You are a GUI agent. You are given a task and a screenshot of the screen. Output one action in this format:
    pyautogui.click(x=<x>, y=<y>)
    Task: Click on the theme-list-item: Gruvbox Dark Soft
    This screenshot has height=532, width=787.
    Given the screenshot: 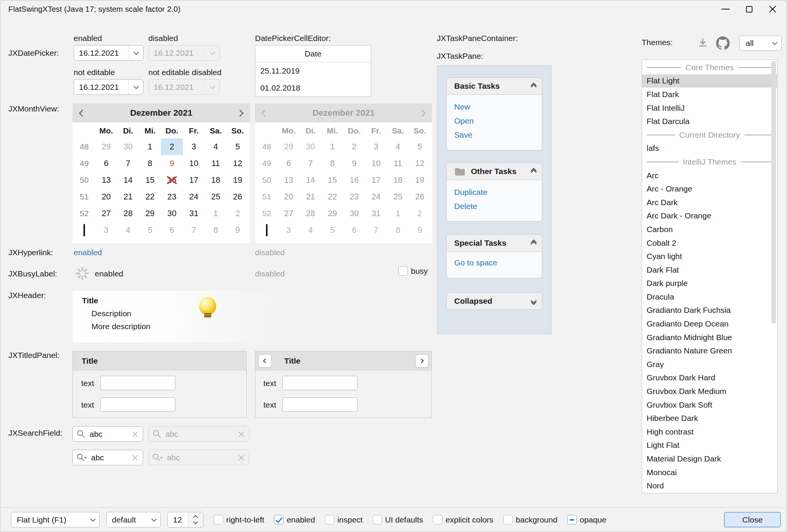 What is the action you would take?
    pyautogui.click(x=710, y=405)
    